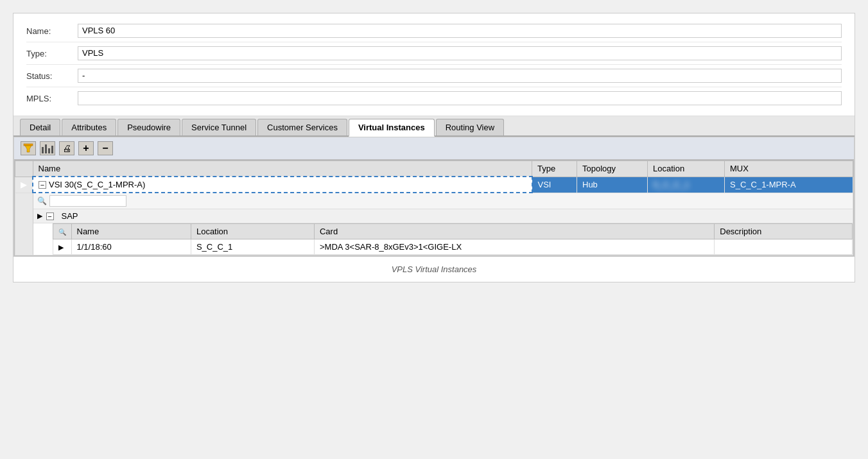 This screenshot has height=459, width=868. Describe the element at coordinates (686, 185) in the screenshot. I see `vsi-location-cell: S_C_C_1` at that location.